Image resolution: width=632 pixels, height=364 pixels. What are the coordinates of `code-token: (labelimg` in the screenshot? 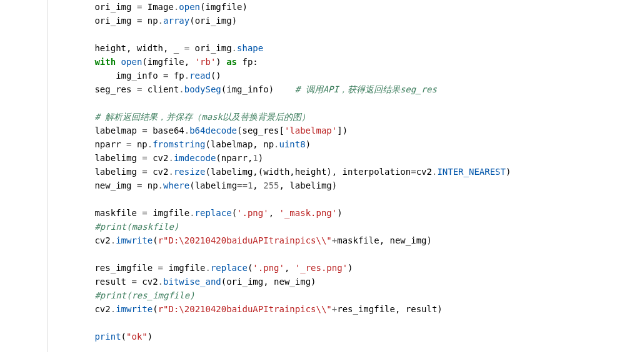 It's located at (213, 185).